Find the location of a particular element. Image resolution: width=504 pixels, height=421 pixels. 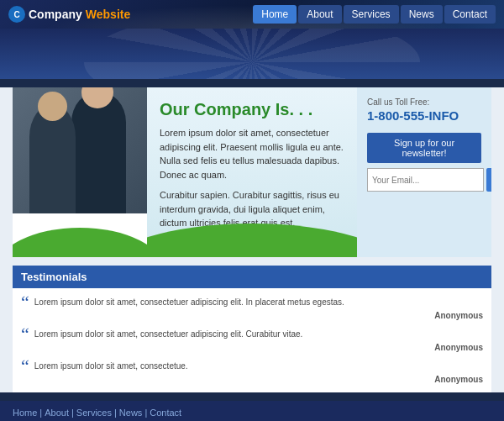

testimonial-3: Lorem ipsum dolor sit amet, consectetue.… is located at coordinates (259, 372).